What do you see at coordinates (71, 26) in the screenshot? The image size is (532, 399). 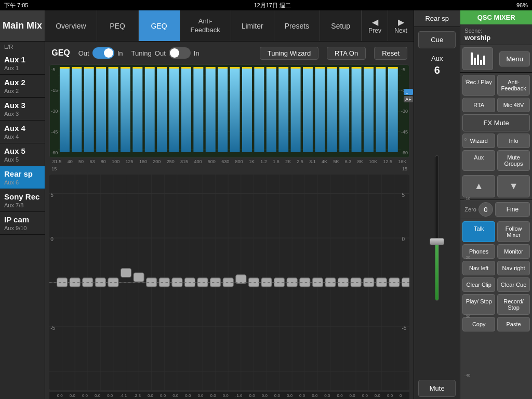 I see `tab-overview: Overview` at bounding box center [71, 26].